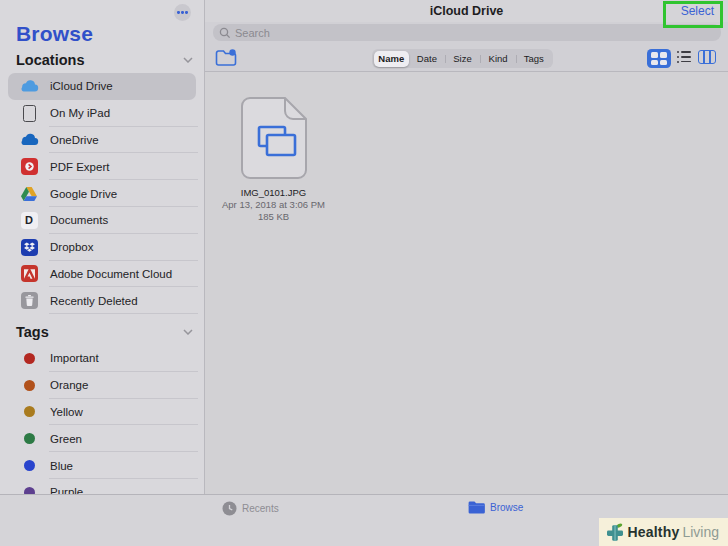  What do you see at coordinates (659, 58) in the screenshot?
I see `grid-view-icon` at bounding box center [659, 58].